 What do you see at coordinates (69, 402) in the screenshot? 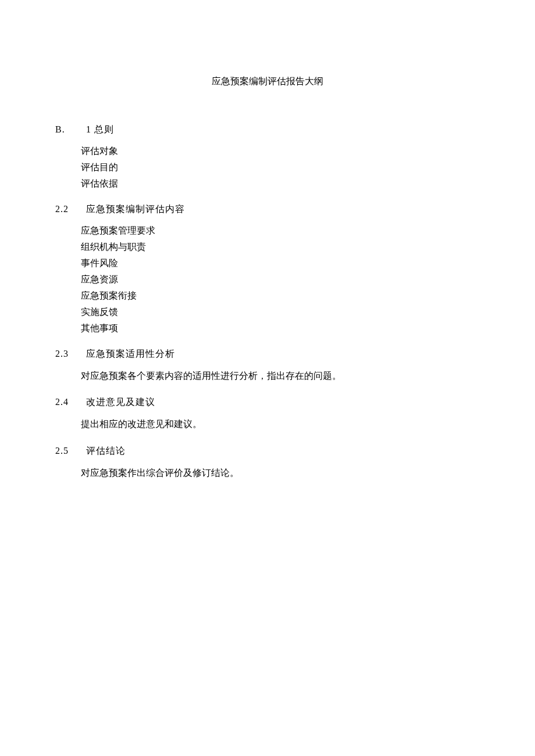
I see `section-number: 2.4` at bounding box center [69, 402].